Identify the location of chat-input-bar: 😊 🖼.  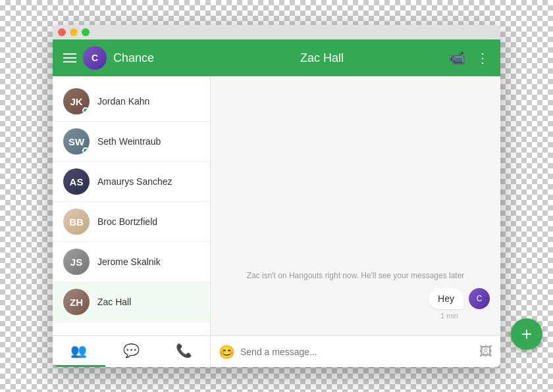
(356, 351).